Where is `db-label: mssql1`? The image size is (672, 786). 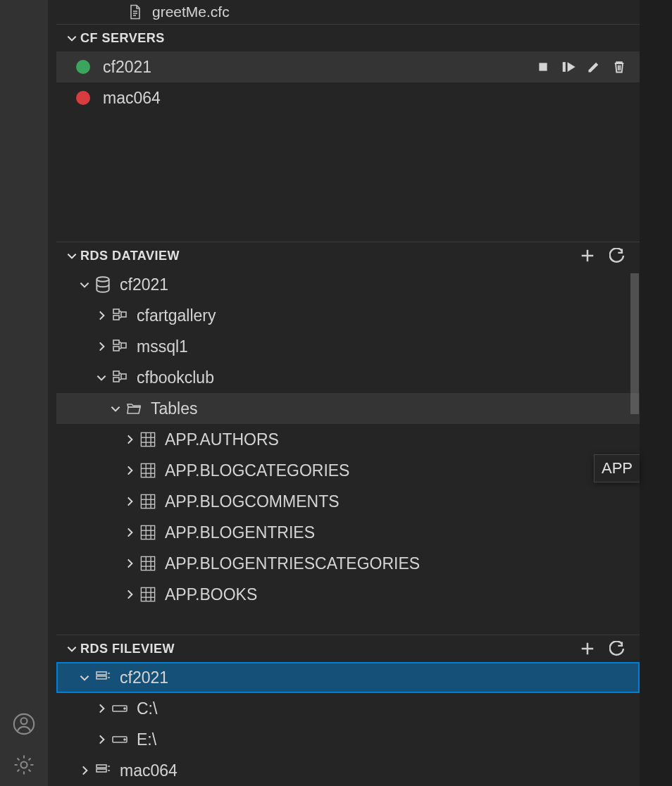
db-label: mssql1 is located at coordinates (388, 347).